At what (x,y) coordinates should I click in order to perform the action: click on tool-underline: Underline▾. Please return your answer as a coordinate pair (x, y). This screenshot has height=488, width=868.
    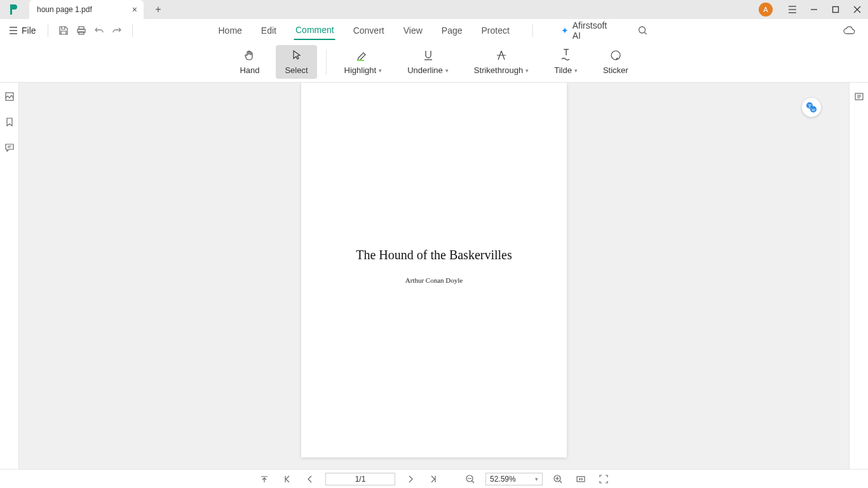
    Looking at the image, I should click on (428, 62).